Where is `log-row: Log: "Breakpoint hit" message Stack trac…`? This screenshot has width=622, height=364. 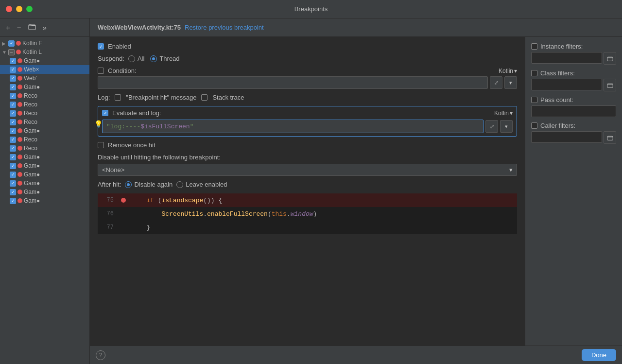
log-row: Log: "Breakpoint hit" message Stack trac… is located at coordinates (307, 97).